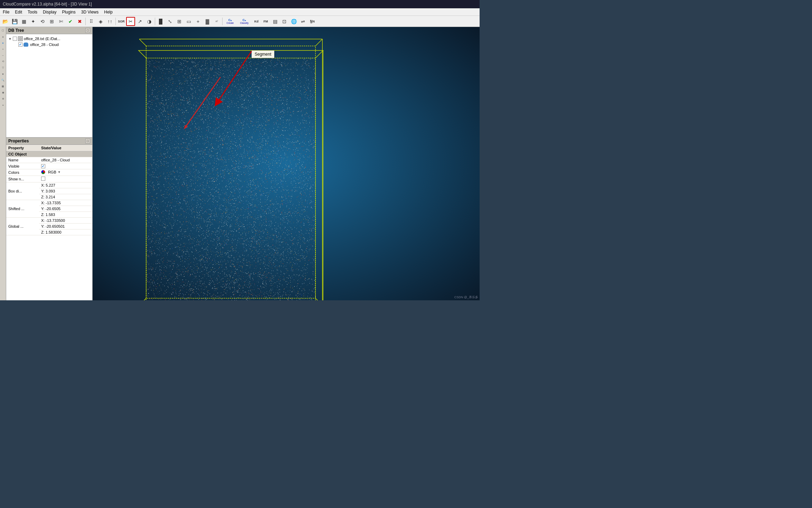  What do you see at coordinates (284, 21) in the screenshot?
I see `toolbar-slice-btn: ⊡` at bounding box center [284, 21].